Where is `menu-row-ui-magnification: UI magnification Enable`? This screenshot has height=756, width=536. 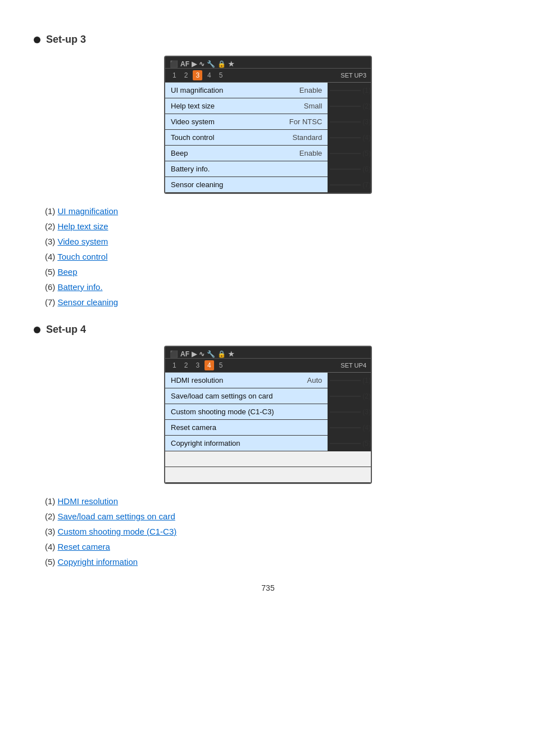
menu-row-ui-magnification: UI magnification Enable is located at coordinates (246, 90).